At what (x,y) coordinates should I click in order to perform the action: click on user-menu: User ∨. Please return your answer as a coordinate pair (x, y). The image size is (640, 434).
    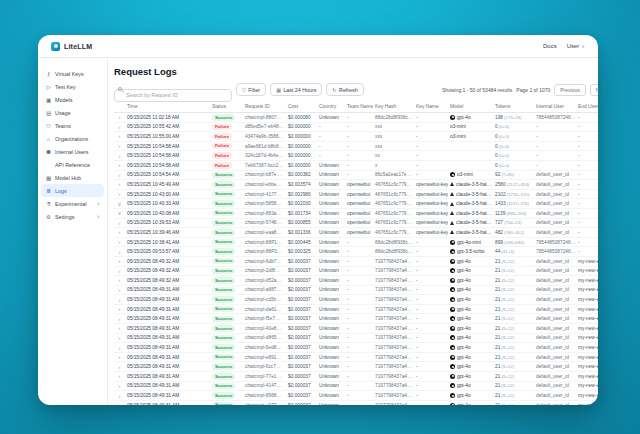
    Looking at the image, I should click on (576, 46).